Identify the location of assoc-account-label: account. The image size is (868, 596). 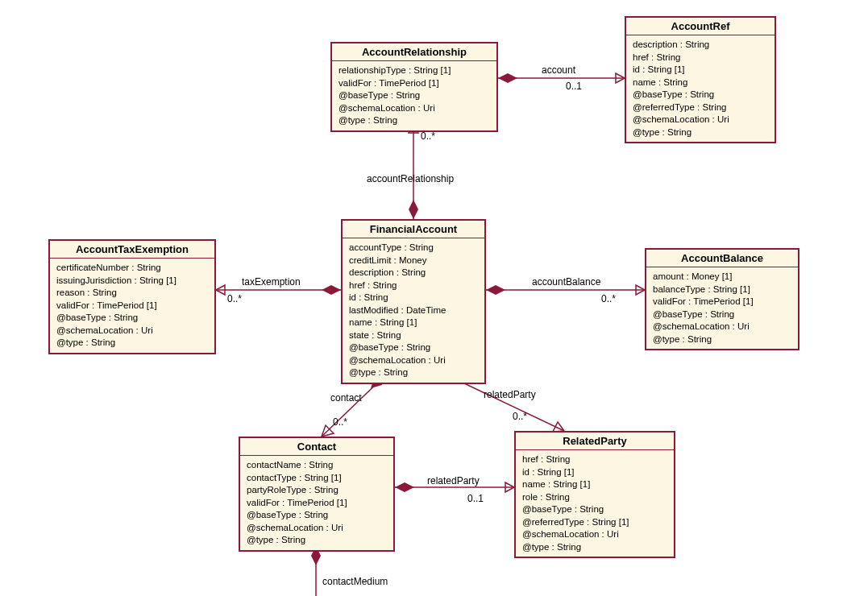
(559, 70).